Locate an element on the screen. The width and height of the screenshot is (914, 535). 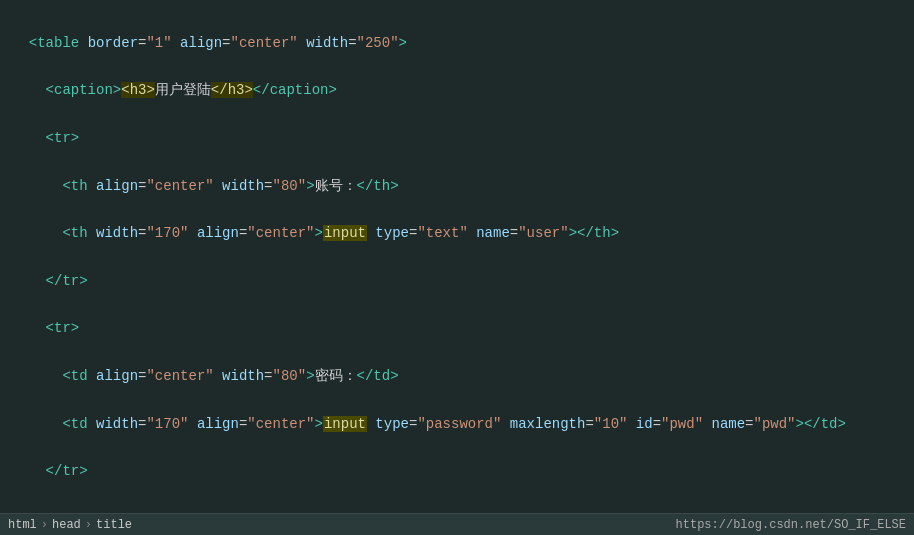
url-label: https://blog.csdn.net/SO_IF_ELSE is located at coordinates (791, 525).